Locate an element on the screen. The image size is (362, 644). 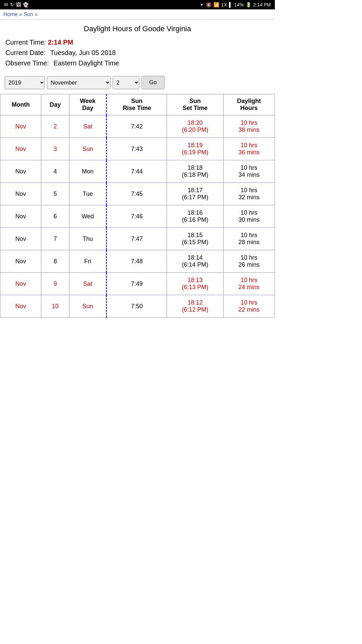
current-date-row: Current Date: Tuesday, Jun 05 2018 is located at coordinates (137, 53).